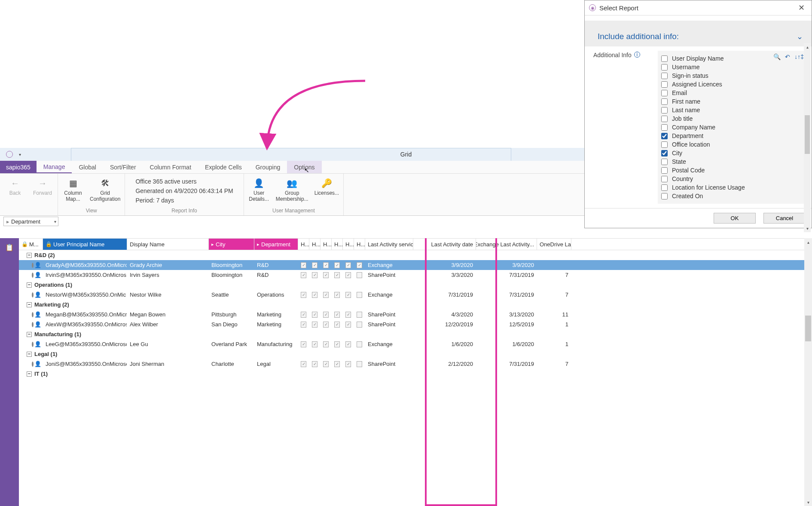 This screenshot has height=506, width=812. Describe the element at coordinates (276, 244) in the screenshot. I see `col-department: Department` at that location.